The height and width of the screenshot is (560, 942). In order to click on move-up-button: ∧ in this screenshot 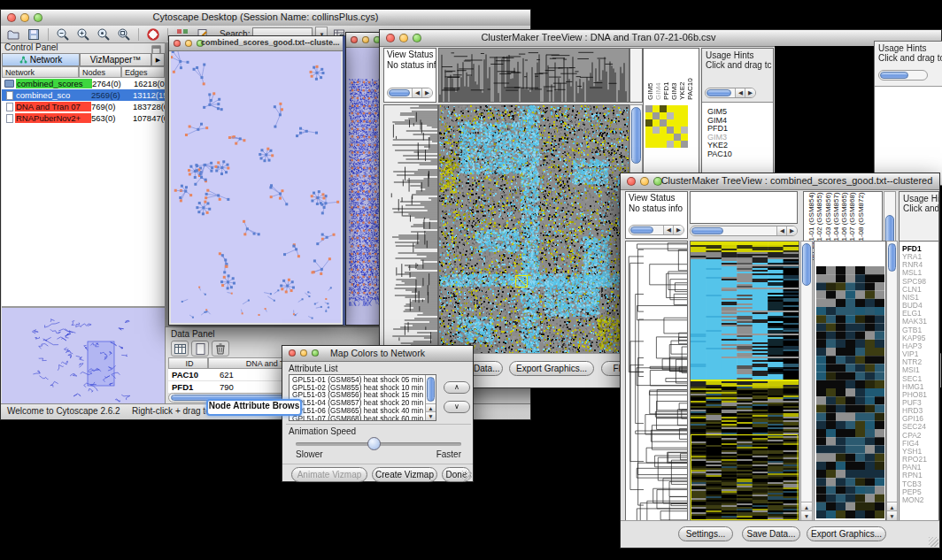, I will do `click(457, 387)`.